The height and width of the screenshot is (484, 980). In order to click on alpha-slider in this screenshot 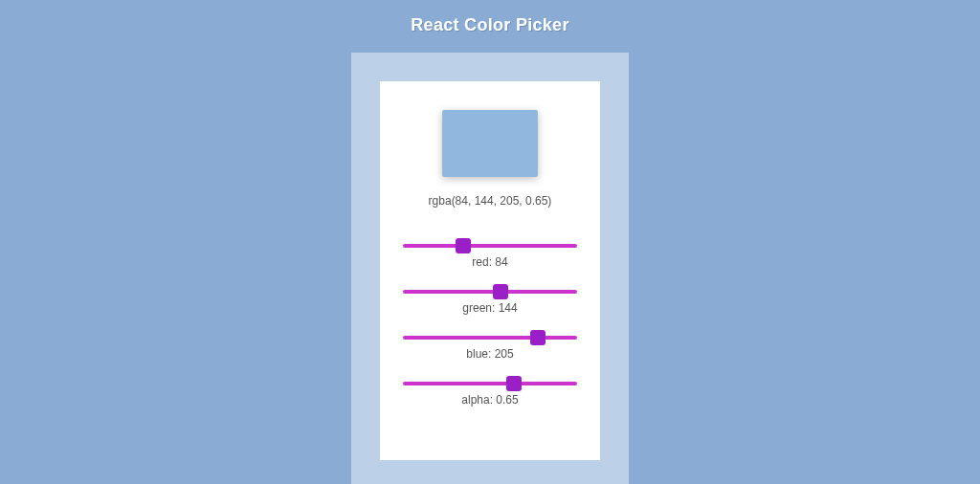, I will do `click(490, 384)`.